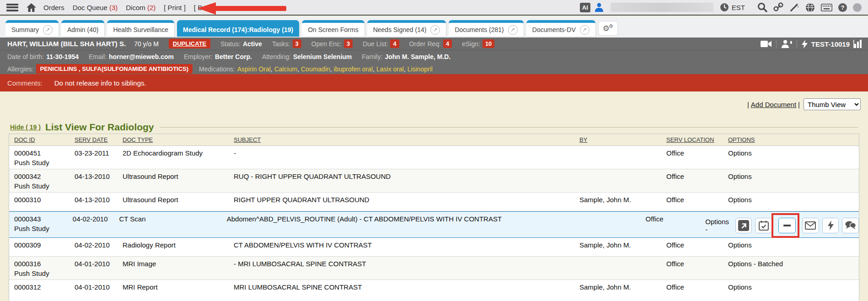 This screenshot has width=868, height=301. Describe the element at coordinates (178, 270) in the screenshot. I see `cell-doc-type: MRI Image` at that location.